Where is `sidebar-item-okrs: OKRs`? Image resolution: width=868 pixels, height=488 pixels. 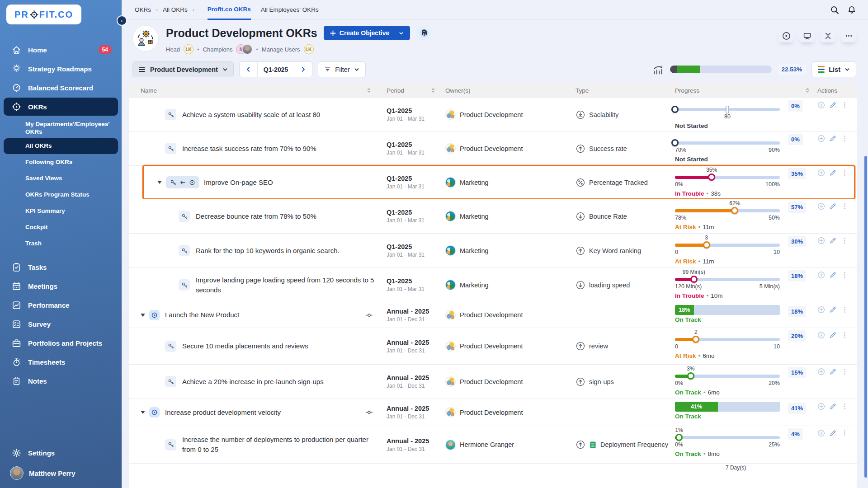
sidebar-item-okrs: OKRs is located at coordinates (61, 107).